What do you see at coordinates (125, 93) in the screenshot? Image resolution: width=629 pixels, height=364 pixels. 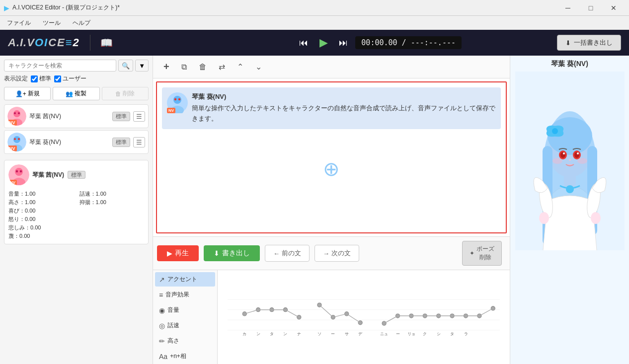 I see `delete-character-button: 🗑 削除` at bounding box center [125, 93].